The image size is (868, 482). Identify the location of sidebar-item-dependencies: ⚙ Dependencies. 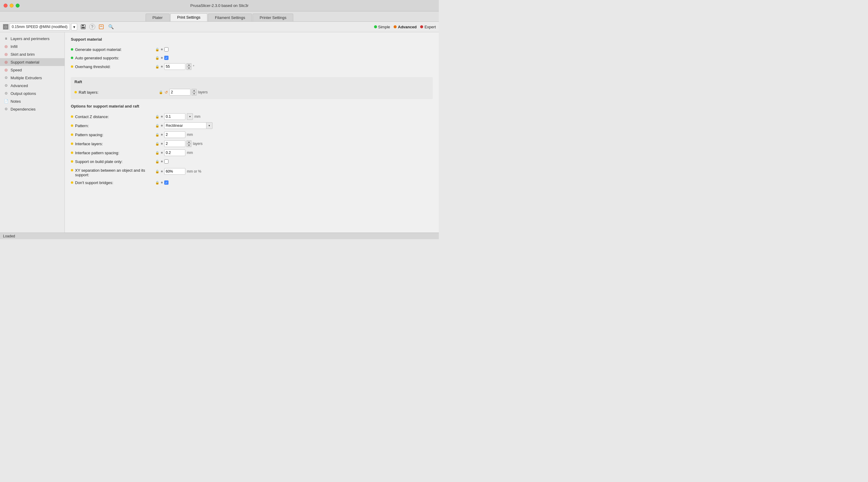
(32, 109).